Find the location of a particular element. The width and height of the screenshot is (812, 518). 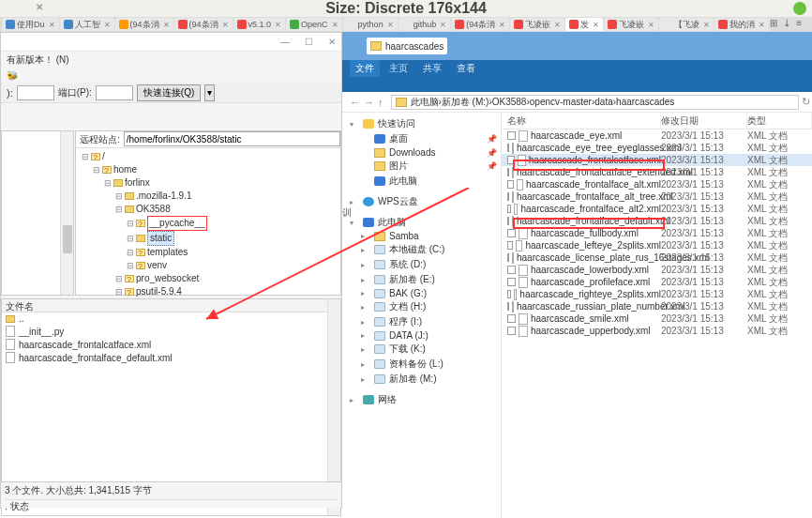

nav-item: 资料备份 (L:) is located at coordinates (422, 364).